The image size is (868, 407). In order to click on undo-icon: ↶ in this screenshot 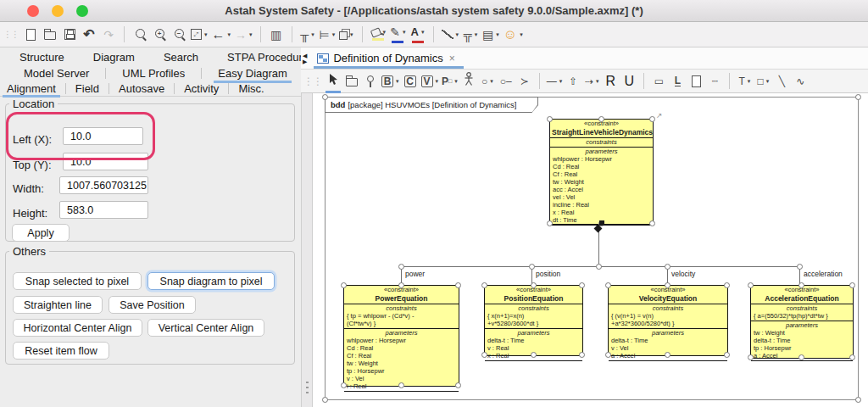, I will do `click(89, 35)`.